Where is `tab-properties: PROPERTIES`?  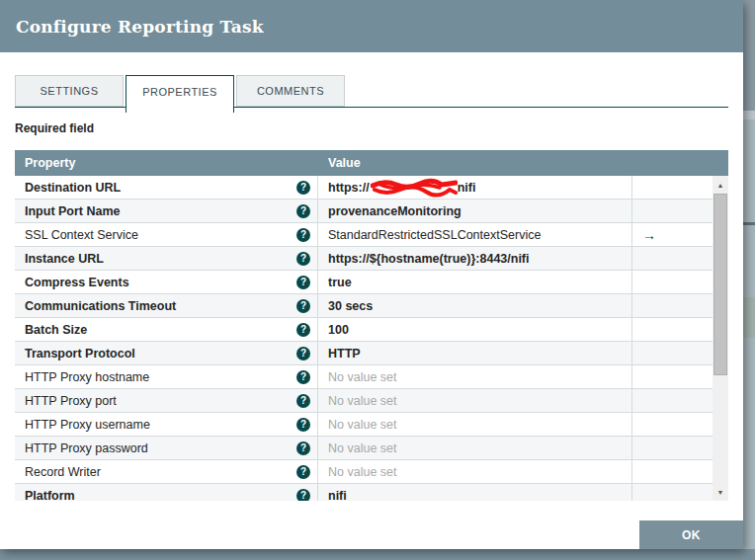 tab-properties: PROPERTIES is located at coordinates (180, 94).